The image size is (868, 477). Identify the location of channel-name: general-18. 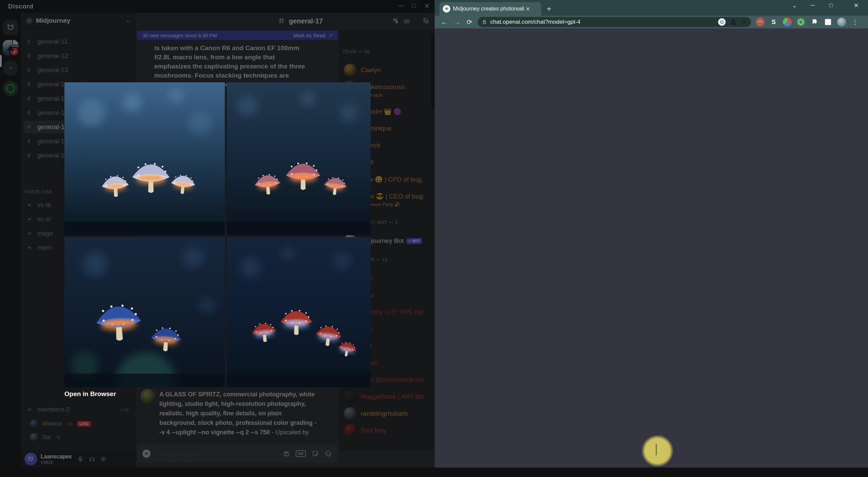
(53, 141).